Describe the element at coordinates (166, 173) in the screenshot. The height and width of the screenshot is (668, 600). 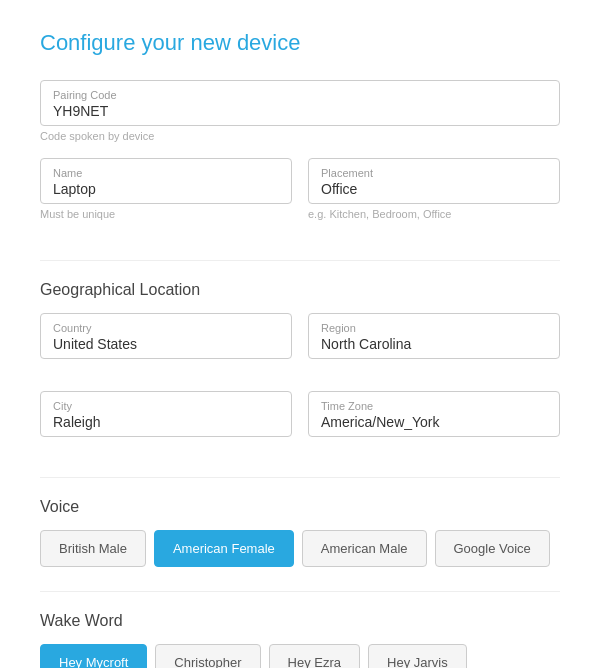
I see `name-label: Name` at that location.